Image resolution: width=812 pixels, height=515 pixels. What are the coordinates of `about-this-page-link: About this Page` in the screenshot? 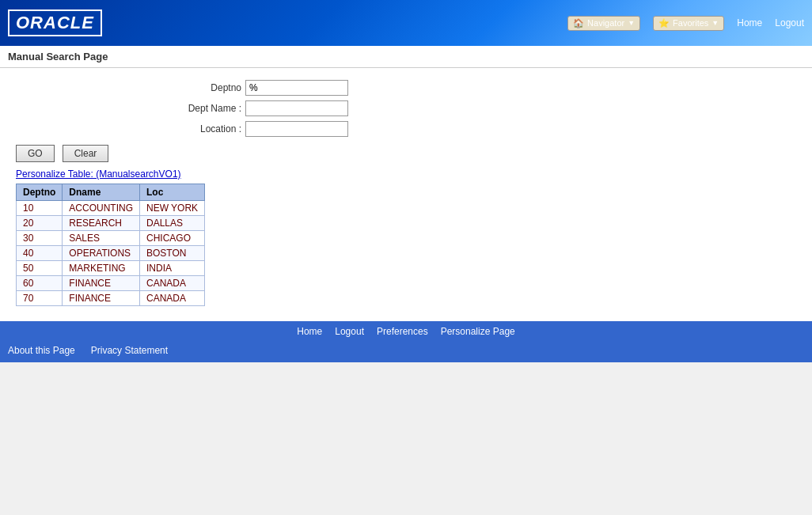 It's located at (41, 350).